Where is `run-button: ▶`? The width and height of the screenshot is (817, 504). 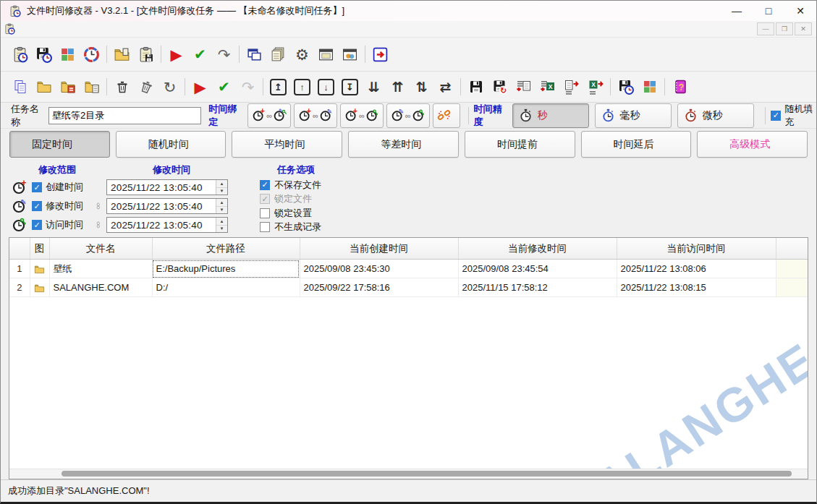
run-button: ▶ is located at coordinates (177, 54).